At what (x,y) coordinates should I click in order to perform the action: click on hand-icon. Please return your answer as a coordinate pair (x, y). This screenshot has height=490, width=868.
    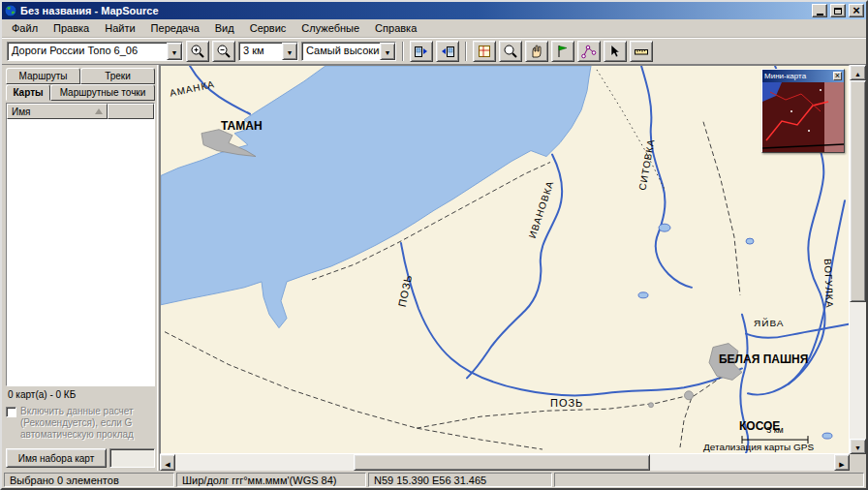
    Looking at the image, I should click on (537, 51).